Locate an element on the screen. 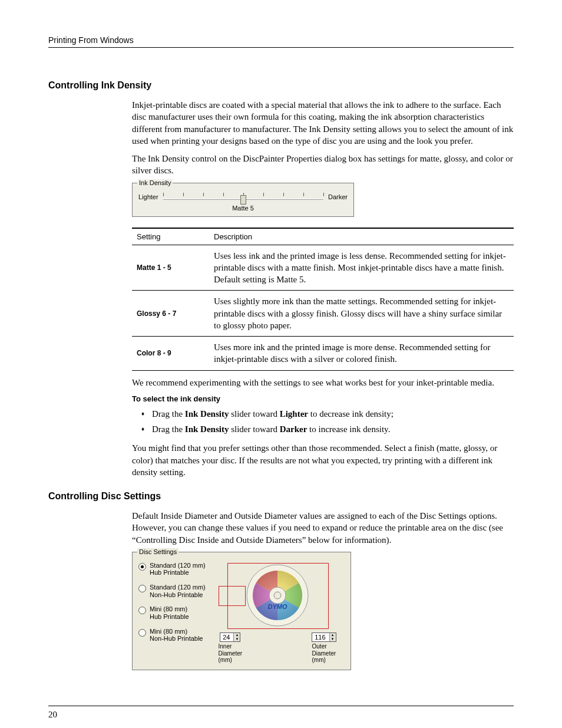 The image size is (562, 728). procedure-heading: To select the ink density is located at coordinates (323, 398).